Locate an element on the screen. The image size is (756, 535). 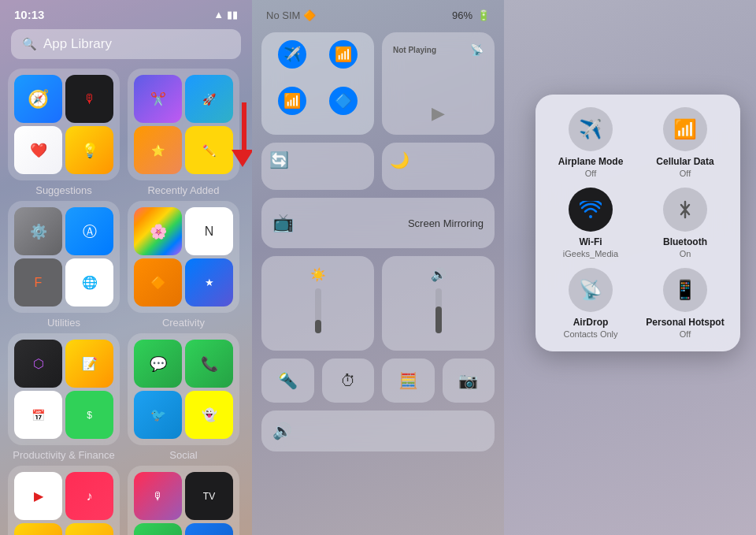
wifi-bluetooth-label: Bluetooth is located at coordinates (685, 242).